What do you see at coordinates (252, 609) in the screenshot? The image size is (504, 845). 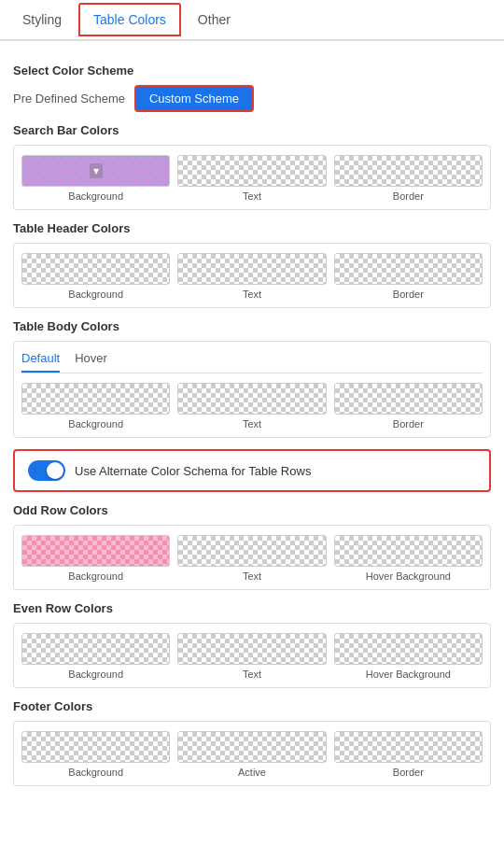 I see `even-row-colors-title: Even Row Colors` at bounding box center [252, 609].